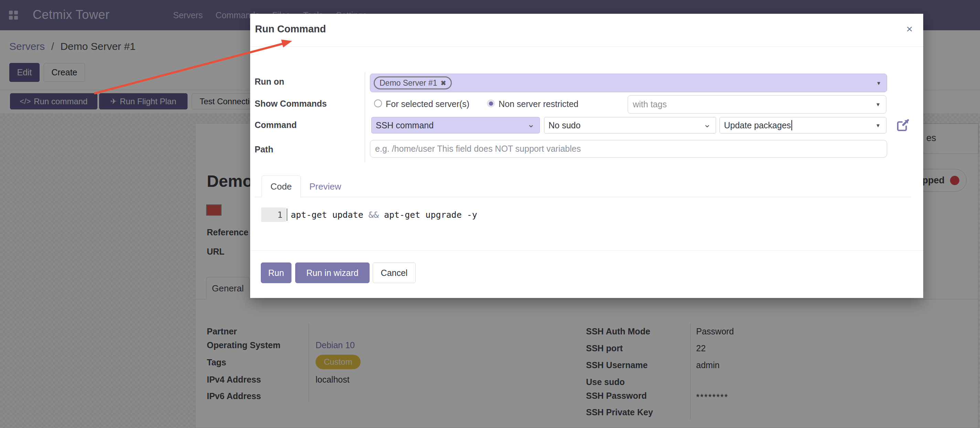 The width and height of the screenshot is (980, 428). I want to click on close-icon: ×, so click(909, 29).